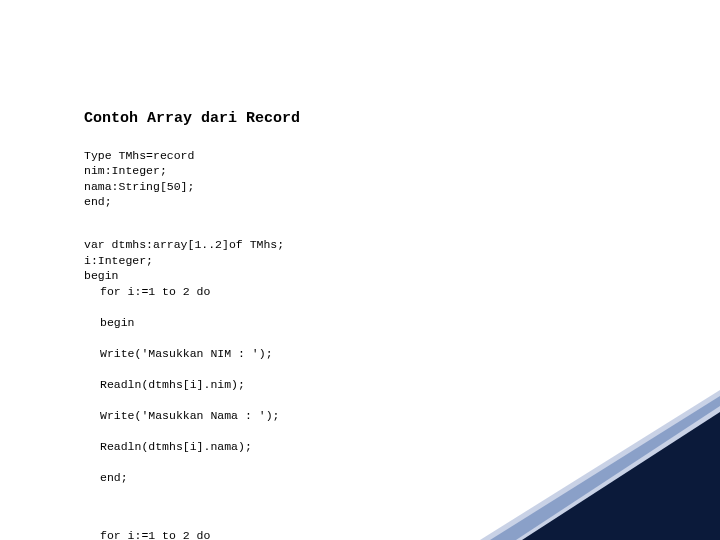  Describe the element at coordinates (600, 465) in the screenshot. I see `corner-decoration` at that location.